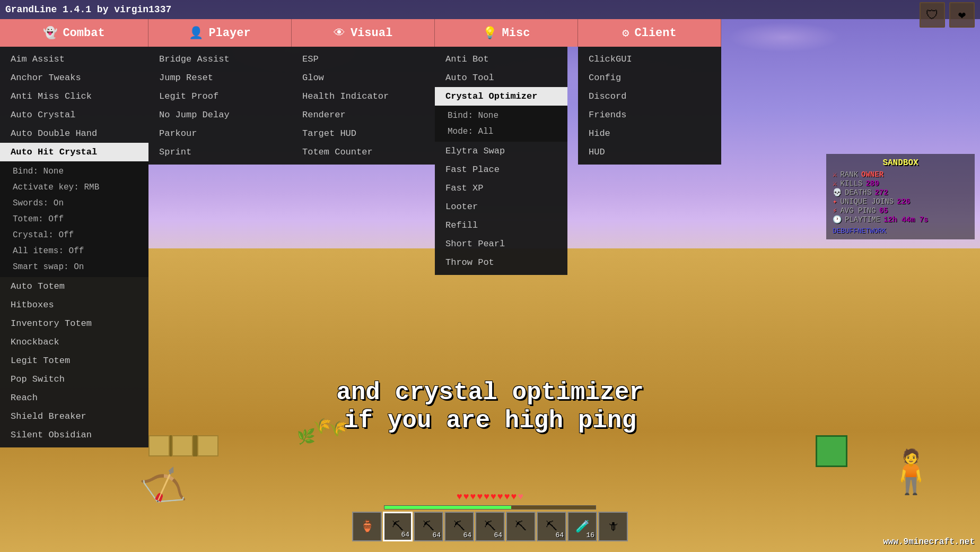 Image resolution: width=980 pixels, height=552 pixels. I want to click on visual-icon: 👁, so click(339, 33).